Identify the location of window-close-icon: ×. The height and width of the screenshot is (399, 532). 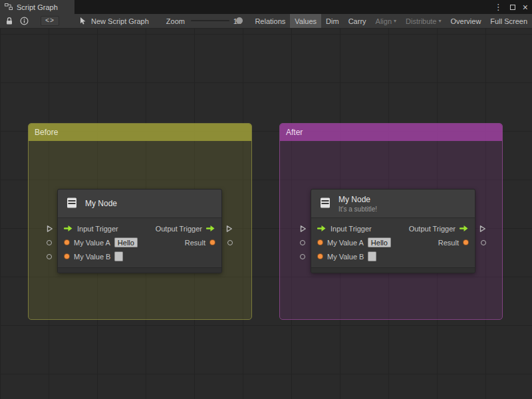
(525, 7).